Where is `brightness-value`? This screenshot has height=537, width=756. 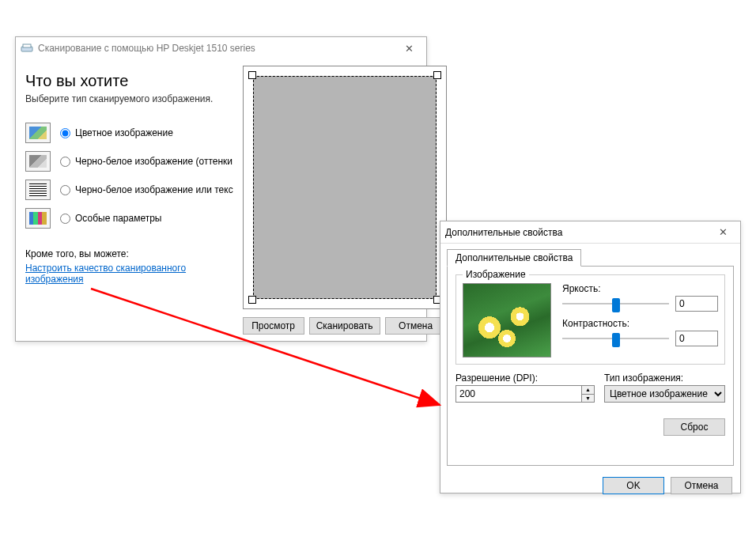
brightness-value is located at coordinates (697, 304).